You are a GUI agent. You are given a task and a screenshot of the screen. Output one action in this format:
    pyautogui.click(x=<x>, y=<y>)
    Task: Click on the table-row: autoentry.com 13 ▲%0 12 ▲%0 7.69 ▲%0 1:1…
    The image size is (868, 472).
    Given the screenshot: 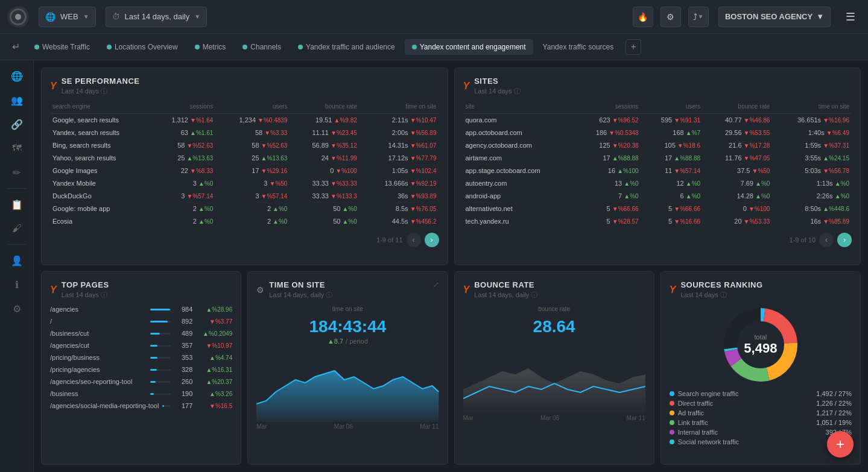 What is the action you would take?
    pyautogui.click(x=657, y=183)
    